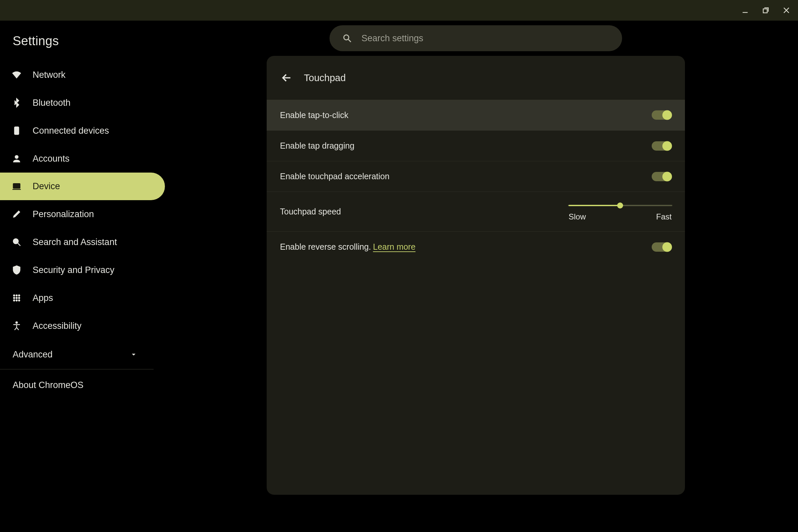 This screenshot has width=798, height=532. I want to click on row-label: Touchpad speed, so click(310, 212).